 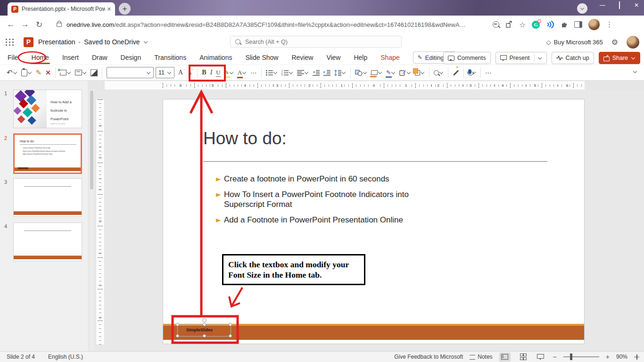 What do you see at coordinates (28, 42) in the screenshot?
I see `powerpoint-logo: P` at bounding box center [28, 42].